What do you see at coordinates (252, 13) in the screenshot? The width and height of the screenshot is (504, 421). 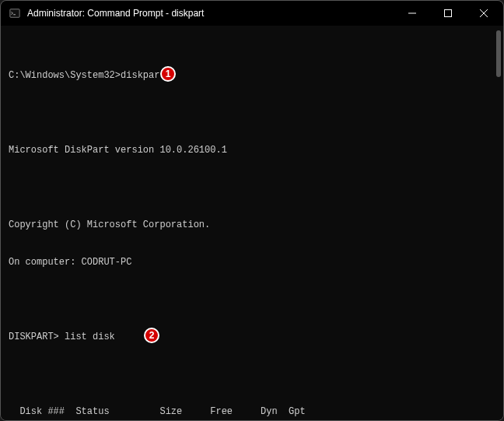 I see `window-titlebar: Administrator: Command Prompt - diskpart` at bounding box center [252, 13].